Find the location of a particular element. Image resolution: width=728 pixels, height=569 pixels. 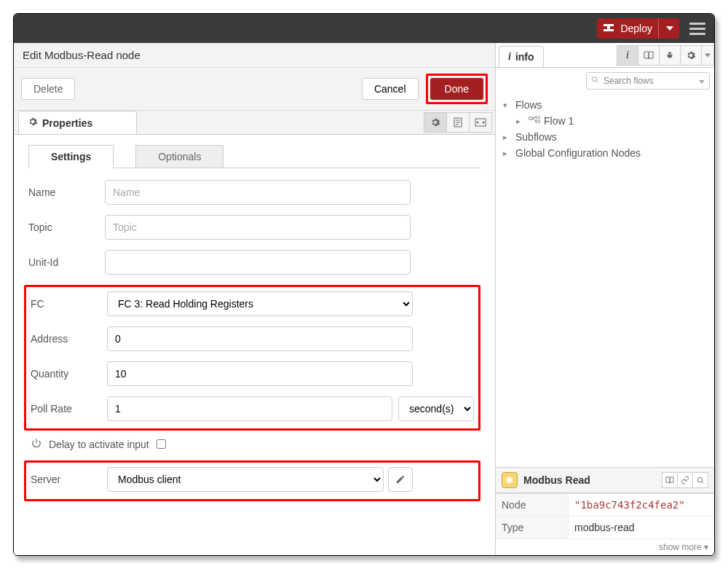

info-type-value: modbus-read is located at coordinates (641, 527).